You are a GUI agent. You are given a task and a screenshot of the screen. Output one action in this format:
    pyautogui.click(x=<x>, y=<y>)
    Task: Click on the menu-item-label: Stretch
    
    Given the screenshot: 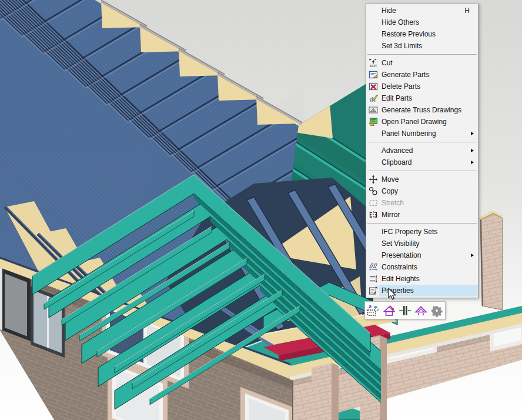 What is the action you would take?
    pyautogui.click(x=393, y=203)
    